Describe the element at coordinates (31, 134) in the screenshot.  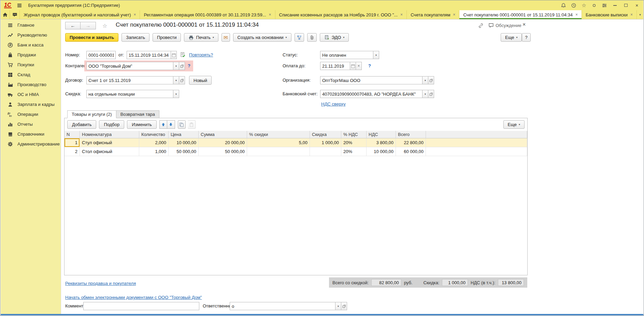
I see `sidebar-item-directories: Справочники` at that location.